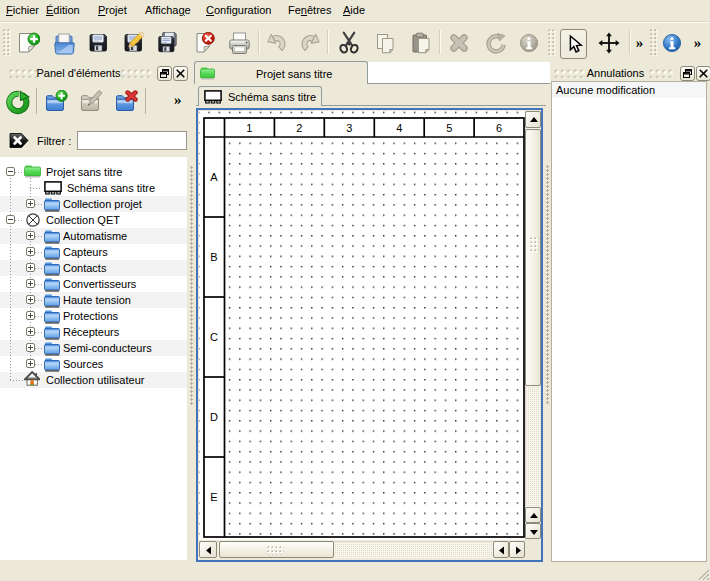  I want to click on svg-text: 5, so click(449, 128).